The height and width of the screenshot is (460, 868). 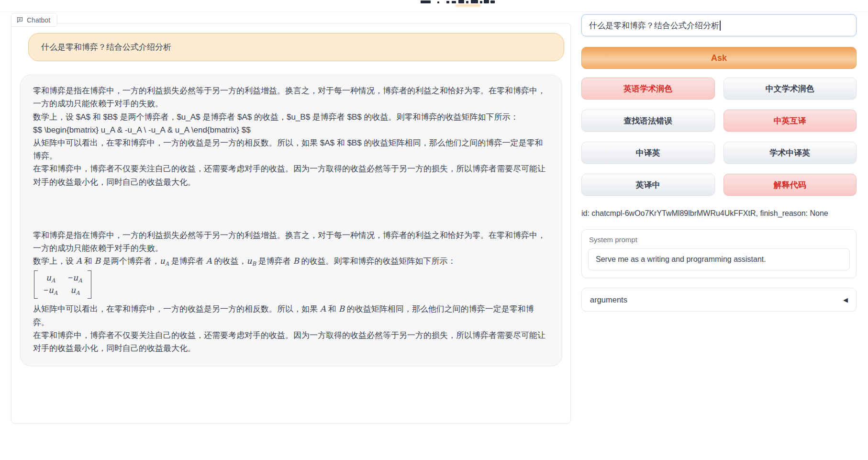 I want to click on arguments-accordion: arguments ◀, so click(x=719, y=300).